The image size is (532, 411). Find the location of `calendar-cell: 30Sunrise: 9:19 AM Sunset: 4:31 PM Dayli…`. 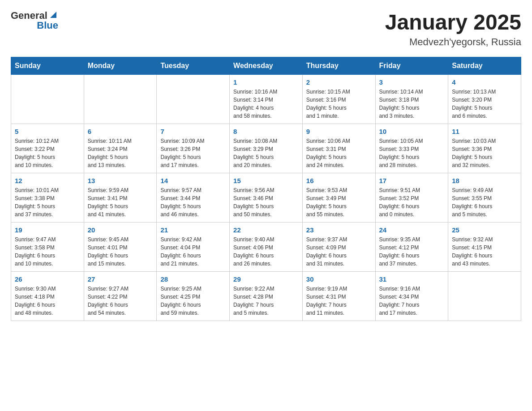

calendar-cell: 30Sunrise: 9:19 AM Sunset: 4:31 PM Dayli… is located at coordinates (339, 296).